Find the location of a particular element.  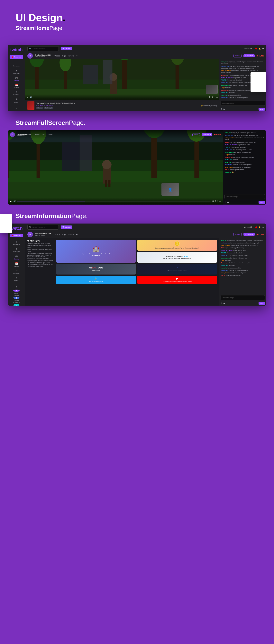

info-chat-bits-icon: ▶ is located at coordinates (224, 304).